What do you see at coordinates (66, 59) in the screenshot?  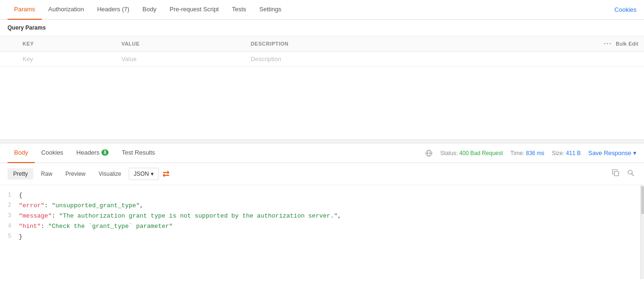 I see `key-cell: Key` at bounding box center [66, 59].